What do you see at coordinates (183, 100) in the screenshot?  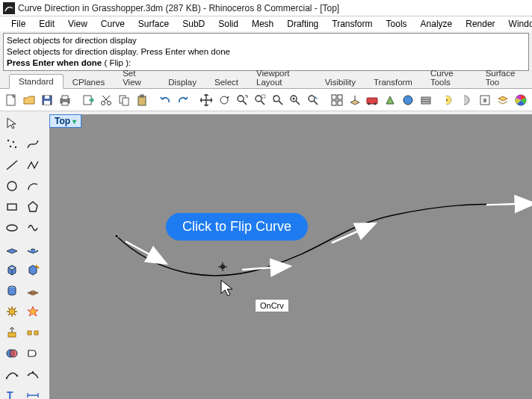 I see `redo-icon` at bounding box center [183, 100].